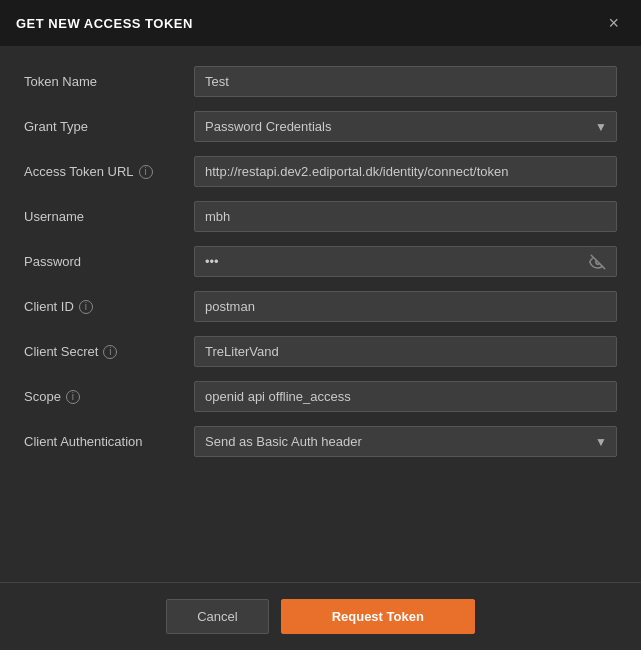 The image size is (641, 650). What do you see at coordinates (320, 306) in the screenshot?
I see `client-id-row: Client ID i` at bounding box center [320, 306].